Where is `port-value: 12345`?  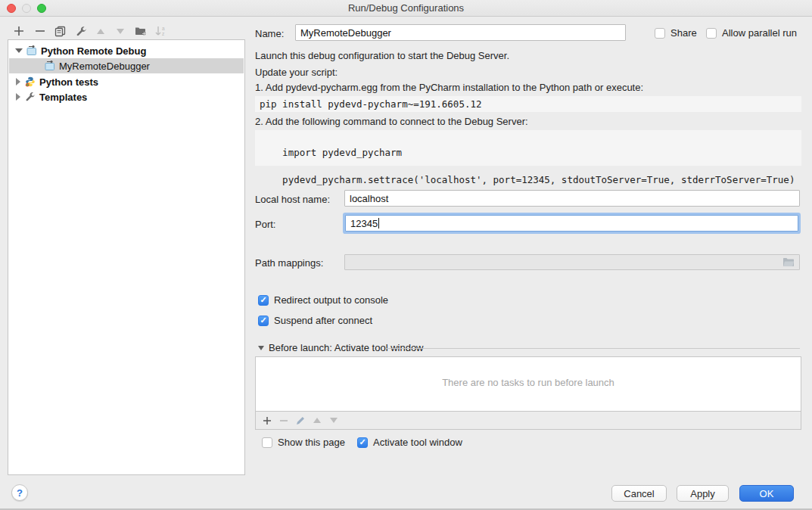
port-value: 12345 is located at coordinates (364, 224).